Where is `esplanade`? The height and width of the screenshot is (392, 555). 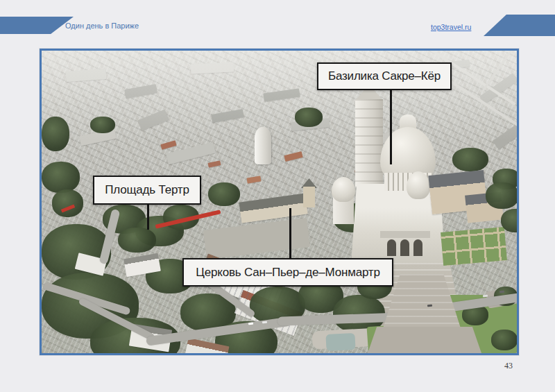
esplanade is located at coordinates (425, 340).